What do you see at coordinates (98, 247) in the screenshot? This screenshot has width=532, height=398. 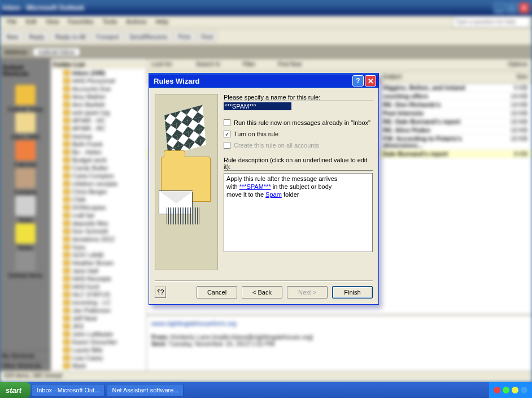 I see `folder-tree-item: Gary` at bounding box center [98, 247].